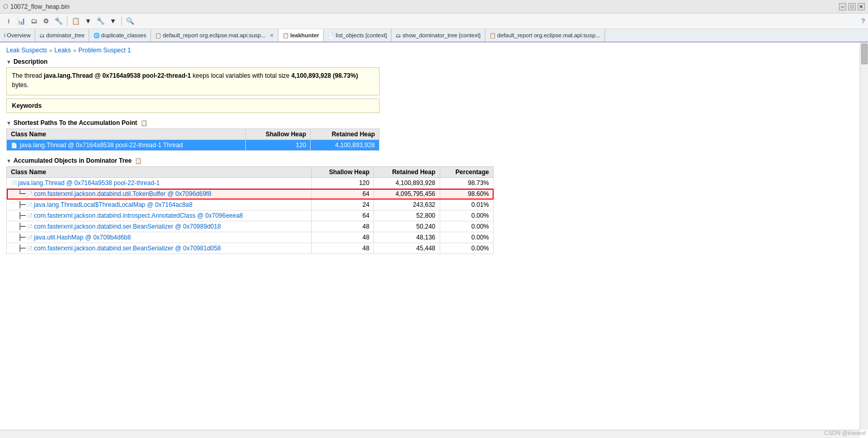  Describe the element at coordinates (343, 205) in the screenshot. I see `ao-shallow-2: 24` at that location.